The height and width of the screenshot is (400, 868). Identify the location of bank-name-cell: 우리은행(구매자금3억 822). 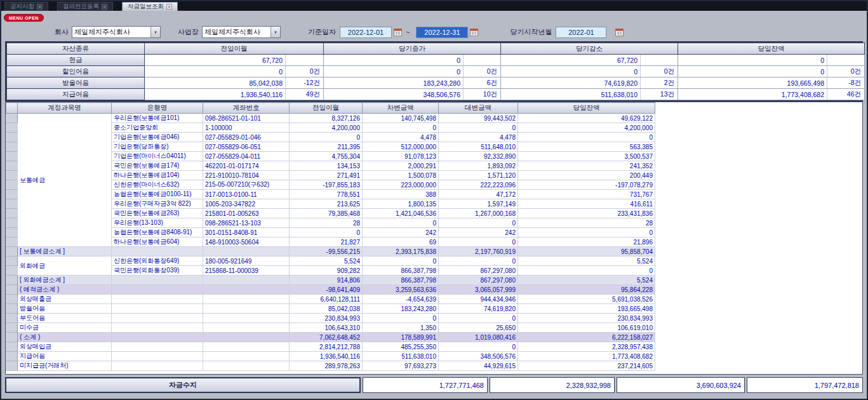
(157, 204).